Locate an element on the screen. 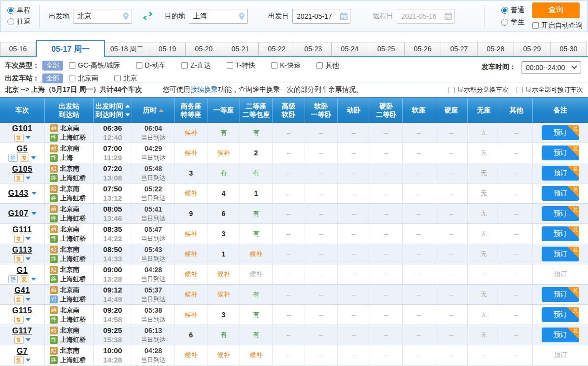 The height and width of the screenshot is (366, 588). depart-station-checkbox-item: 北京南 is located at coordinates (84, 78).